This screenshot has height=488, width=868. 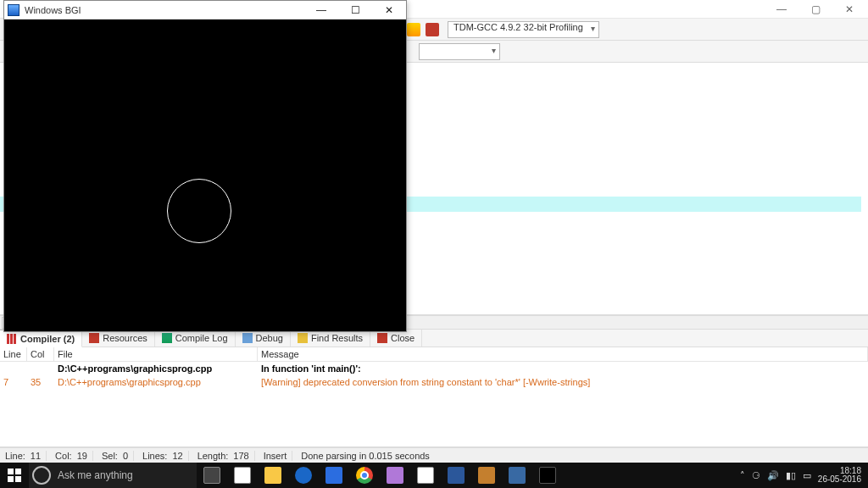 What do you see at coordinates (273, 475) in the screenshot?
I see `app-explorer` at bounding box center [273, 475].